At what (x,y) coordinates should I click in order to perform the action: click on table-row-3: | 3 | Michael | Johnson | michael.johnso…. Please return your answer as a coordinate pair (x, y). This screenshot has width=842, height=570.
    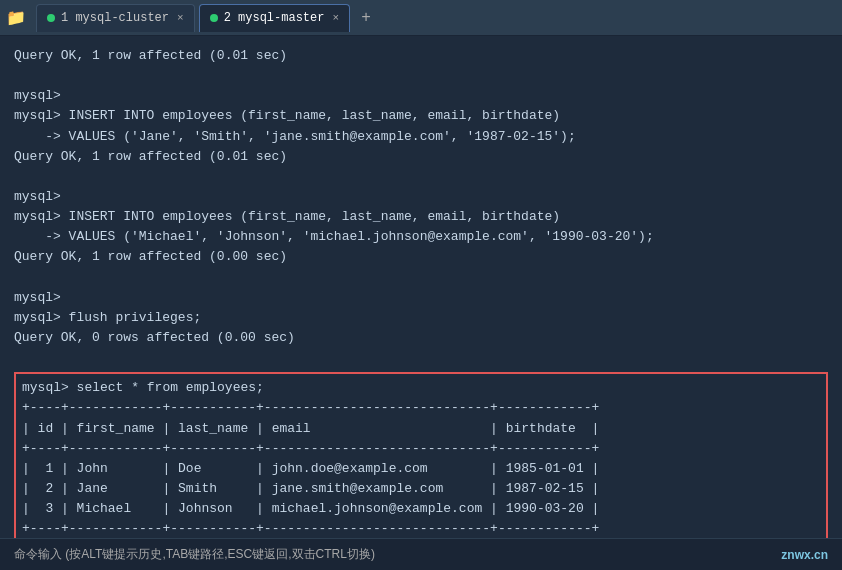
    Looking at the image, I should click on (421, 509).